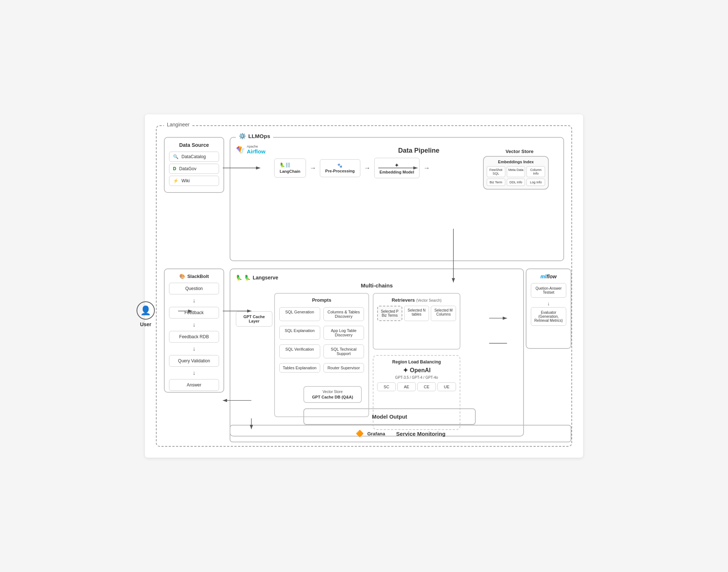  What do you see at coordinates (360, 434) in the screenshot?
I see `grafana-icon: 🔶` at bounding box center [360, 434].